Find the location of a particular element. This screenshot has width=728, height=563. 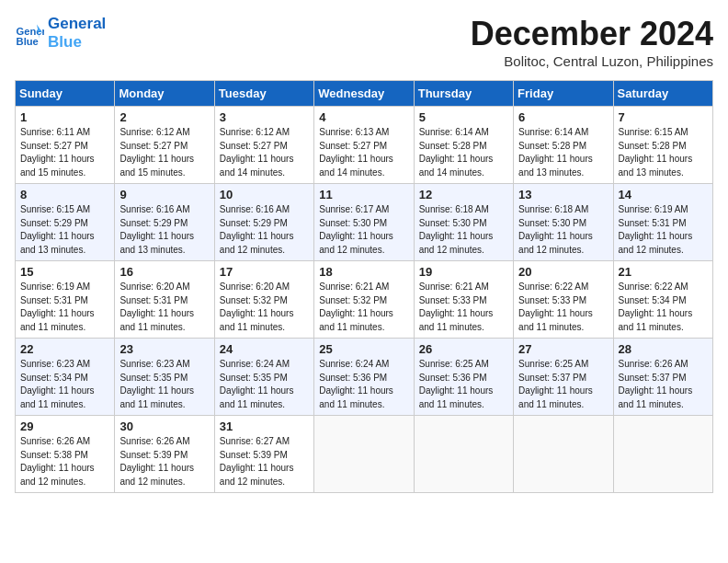

day-info: Sunrise: 6:22 AMSunset: 5:33 PMDaylight:… is located at coordinates (563, 307).